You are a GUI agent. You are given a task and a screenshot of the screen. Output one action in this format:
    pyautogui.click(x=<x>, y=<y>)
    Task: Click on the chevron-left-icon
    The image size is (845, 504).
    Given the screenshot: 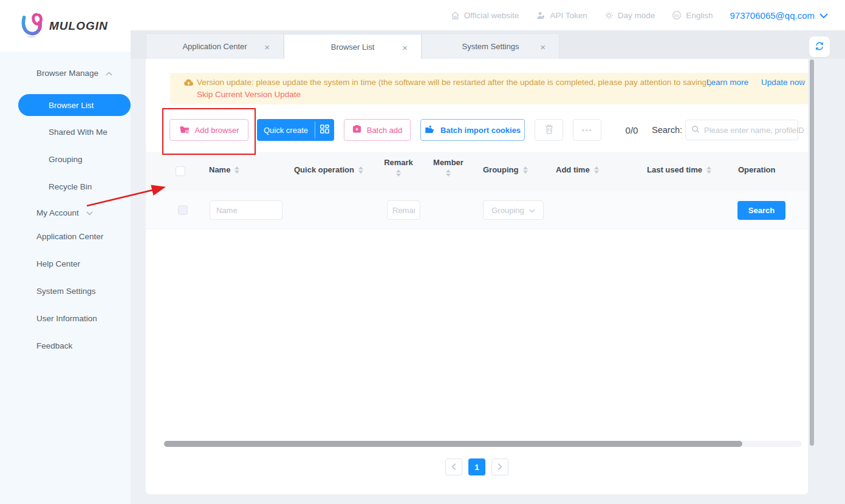 What is the action you would take?
    pyautogui.click(x=454, y=468)
    